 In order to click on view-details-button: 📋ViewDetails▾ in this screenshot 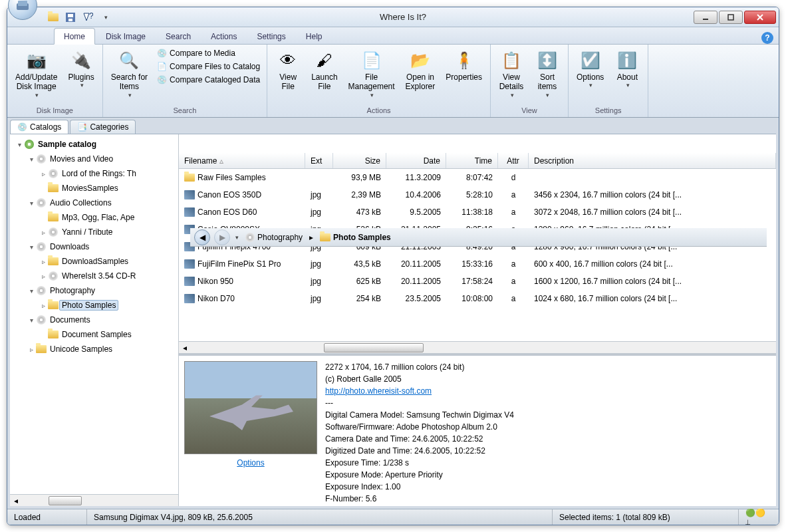, I will do `click(511, 74)`.